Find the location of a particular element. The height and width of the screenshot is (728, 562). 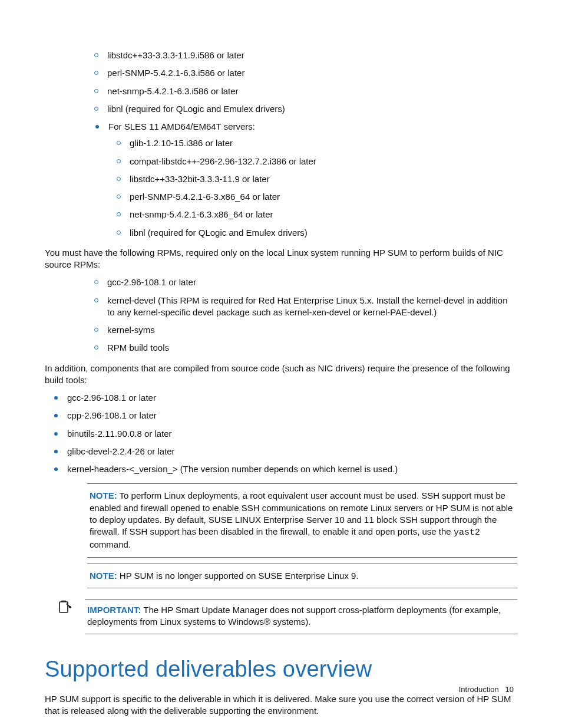

important-box: IMPORTANT: The HP Smart Update Manager d… is located at coordinates (301, 617).